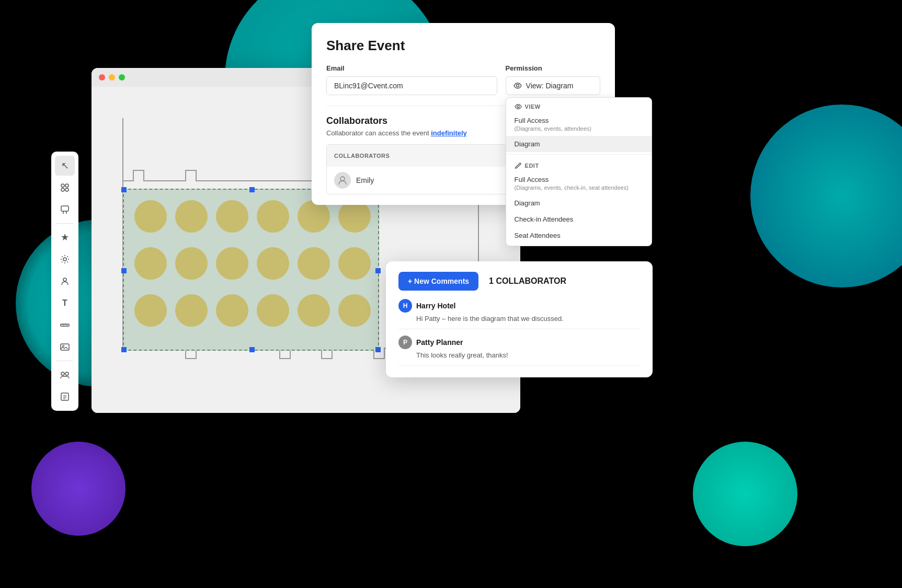 This screenshot has width=902, height=588. What do you see at coordinates (579, 171) in the screenshot?
I see `permission-dropdown: VIEW Full Access (Diagrams, events, atte…` at bounding box center [579, 171].